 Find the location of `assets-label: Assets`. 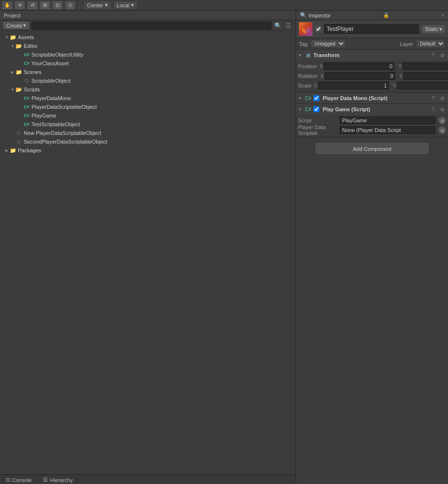

assets-label: Assets is located at coordinates (26, 37).